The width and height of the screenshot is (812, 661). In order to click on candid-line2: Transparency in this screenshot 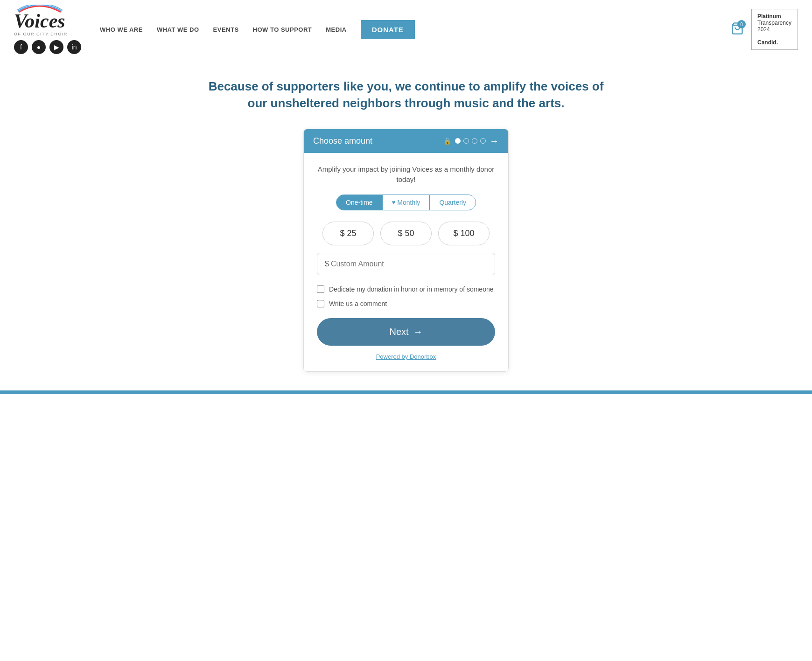, I will do `click(775, 23)`.